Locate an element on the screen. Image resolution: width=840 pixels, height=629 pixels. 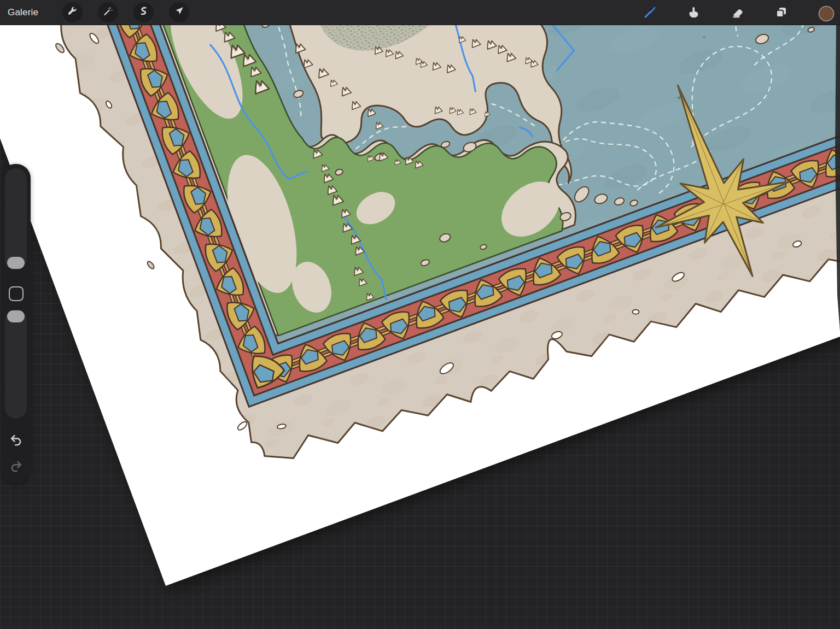
redo-icon is located at coordinates (16, 468).